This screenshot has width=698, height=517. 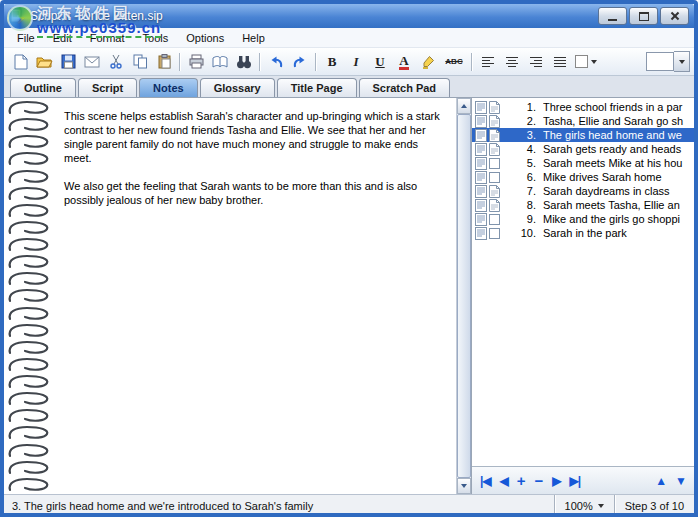 I want to click on combobox-field, so click(x=660, y=62).